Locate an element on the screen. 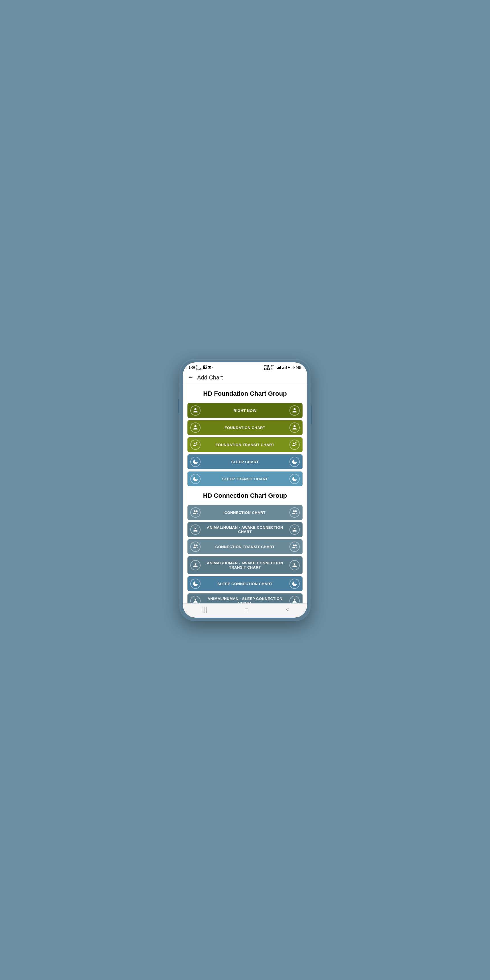  connection-group: HD Connection Chart Group CONNECTION CHA… is located at coordinates (245, 548).